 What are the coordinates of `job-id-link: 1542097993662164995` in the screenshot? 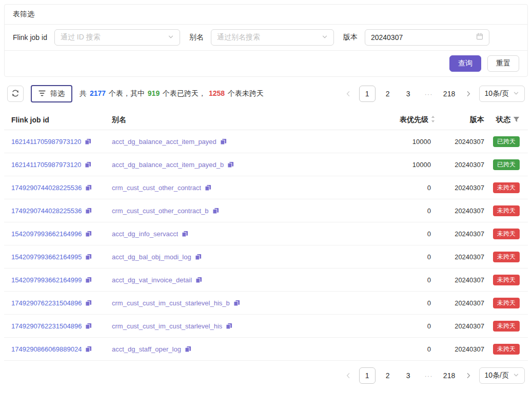 It's located at (46, 257).